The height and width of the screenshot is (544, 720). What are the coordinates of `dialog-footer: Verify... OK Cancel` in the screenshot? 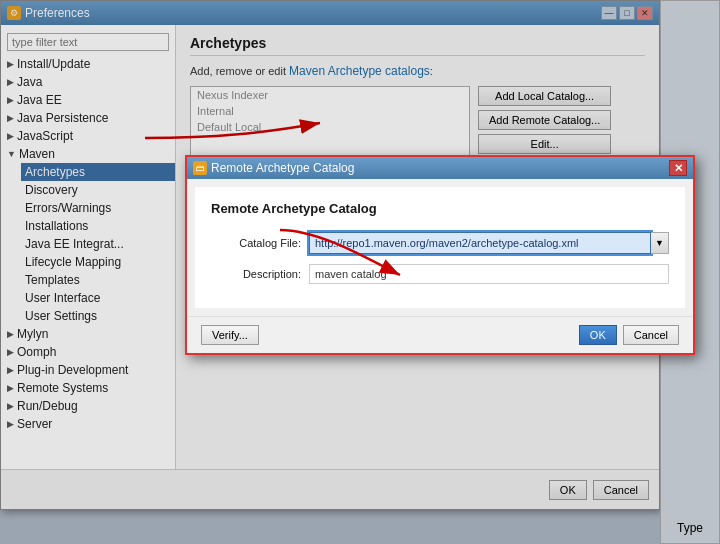 It's located at (440, 334).